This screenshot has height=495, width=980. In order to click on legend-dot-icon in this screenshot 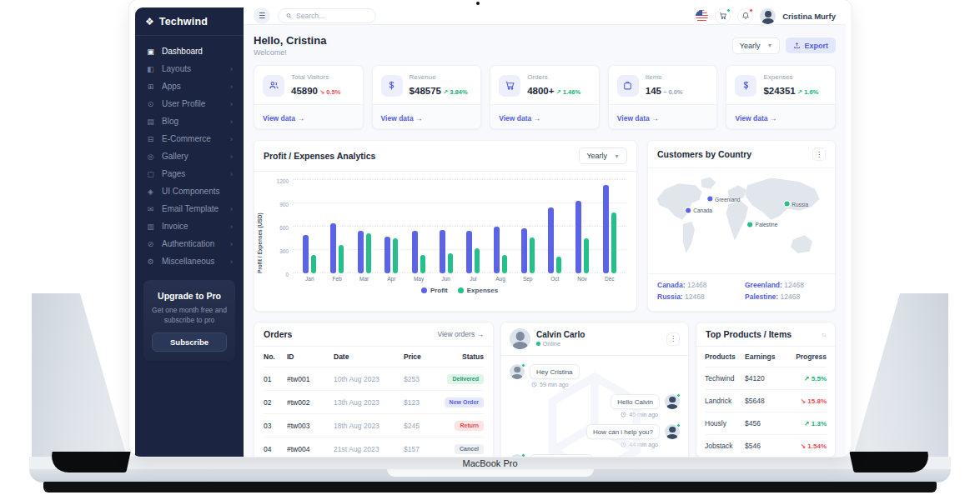, I will do `click(460, 290)`.